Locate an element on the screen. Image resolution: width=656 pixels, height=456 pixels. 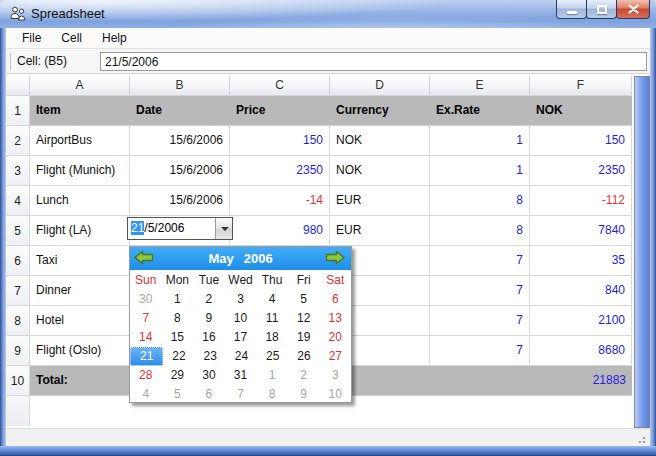
calendar-day-26: 26 is located at coordinates (304, 356).